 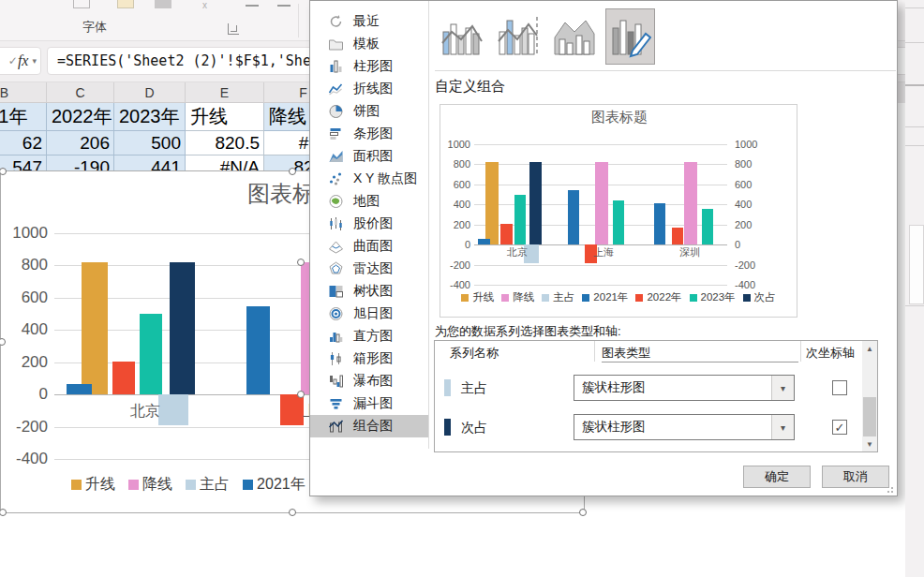 What do you see at coordinates (369, 381) in the screenshot?
I see `sidebar-item-瀑布图: 瀑布图` at bounding box center [369, 381].